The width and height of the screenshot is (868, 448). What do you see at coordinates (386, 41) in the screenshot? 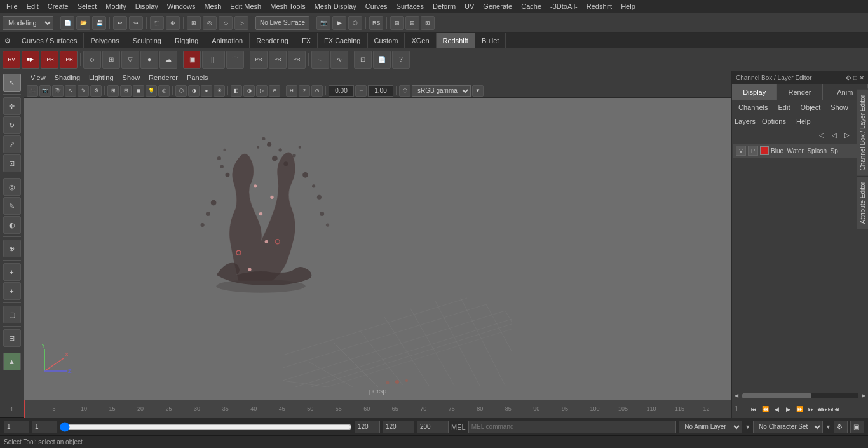
I see `tab-custom: Custom` at bounding box center [386, 41].